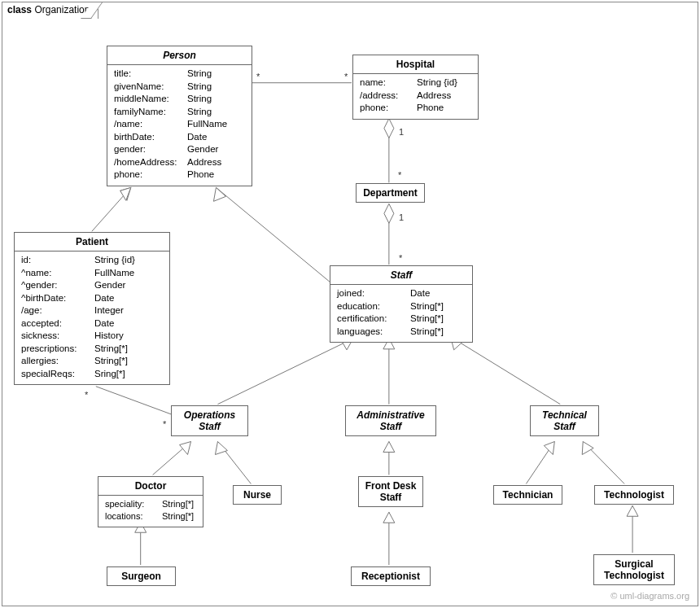 The image size is (700, 608). What do you see at coordinates (50, 10) in the screenshot?
I see `frame-label: class Organization` at bounding box center [50, 10].